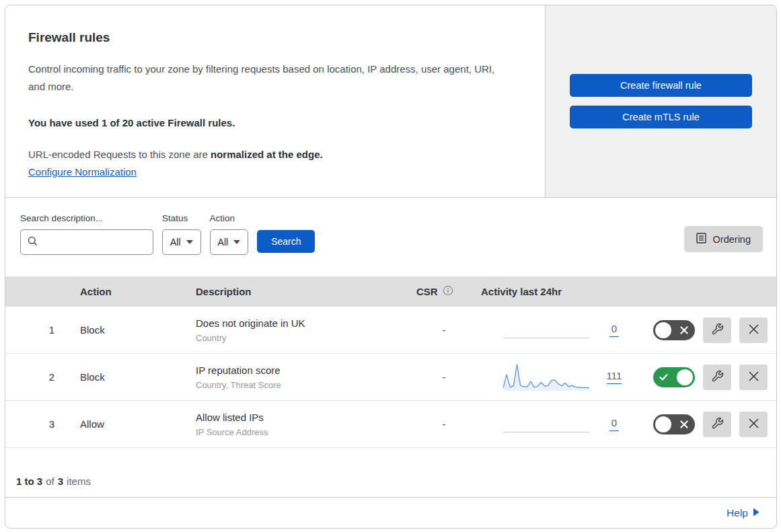 Image resolution: width=781 pixels, height=532 pixels. What do you see at coordinates (296, 292) in the screenshot?
I see `column-description: Description` at bounding box center [296, 292].